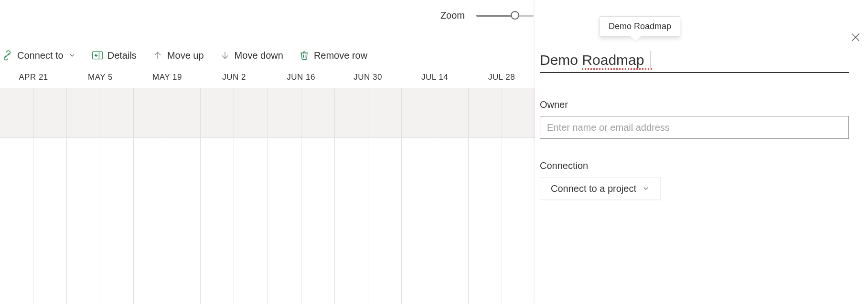 The width and height of the screenshot is (868, 304). Describe the element at coordinates (33, 79) in the screenshot. I see `timeline-col-label: APR 21` at that location.